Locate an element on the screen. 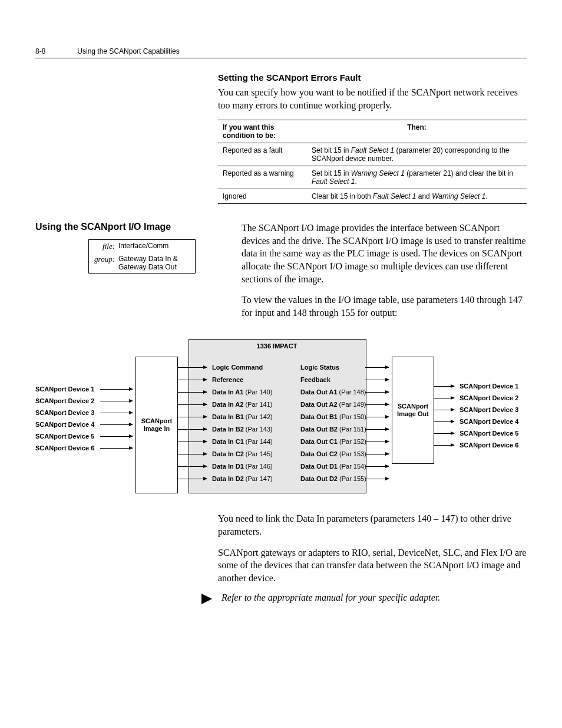  section-heading: Using the SCANport I/O Image is located at coordinates (127, 227).